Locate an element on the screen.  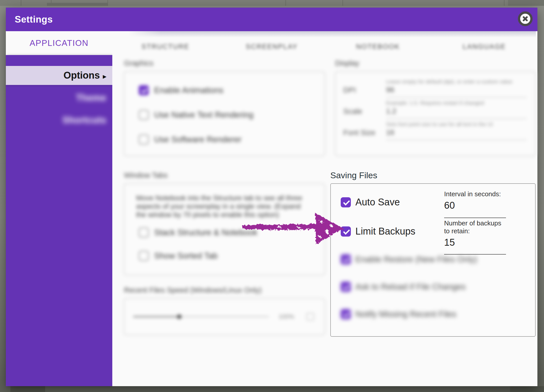
background-app-toolbar is located at coordinates (272, 3).